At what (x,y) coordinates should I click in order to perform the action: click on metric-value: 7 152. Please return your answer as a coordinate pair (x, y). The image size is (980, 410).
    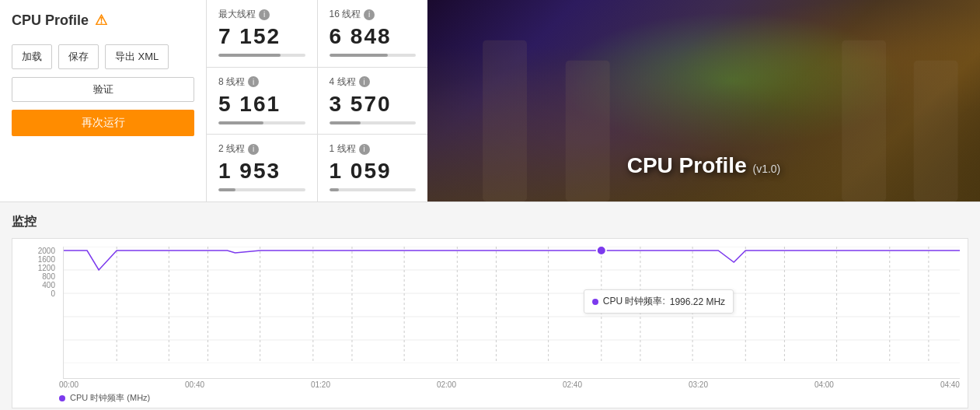
    Looking at the image, I should click on (262, 37).